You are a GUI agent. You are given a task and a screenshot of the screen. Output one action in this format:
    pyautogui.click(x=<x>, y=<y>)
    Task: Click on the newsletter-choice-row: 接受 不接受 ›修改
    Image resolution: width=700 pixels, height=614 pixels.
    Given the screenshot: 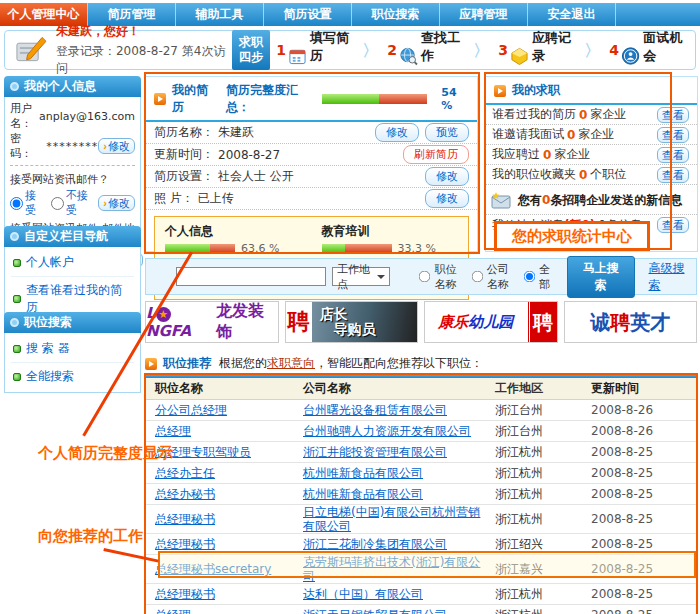 What is the action you would take?
    pyautogui.click(x=72, y=203)
    